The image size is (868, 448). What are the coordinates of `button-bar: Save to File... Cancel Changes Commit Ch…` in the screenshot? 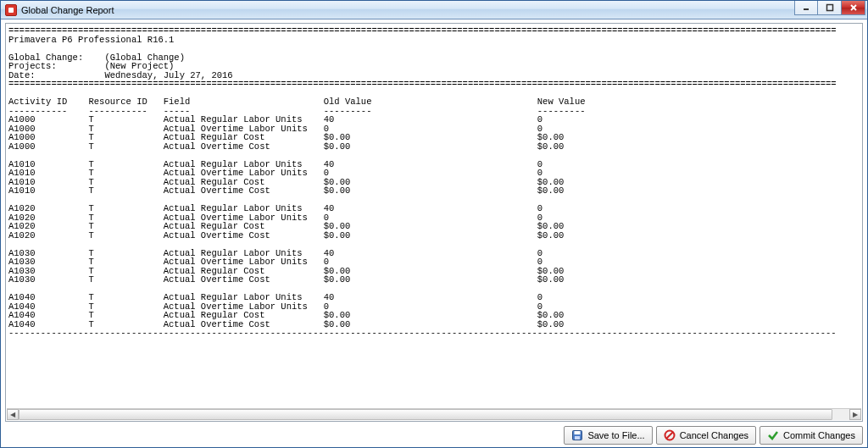 It's located at (434, 435).